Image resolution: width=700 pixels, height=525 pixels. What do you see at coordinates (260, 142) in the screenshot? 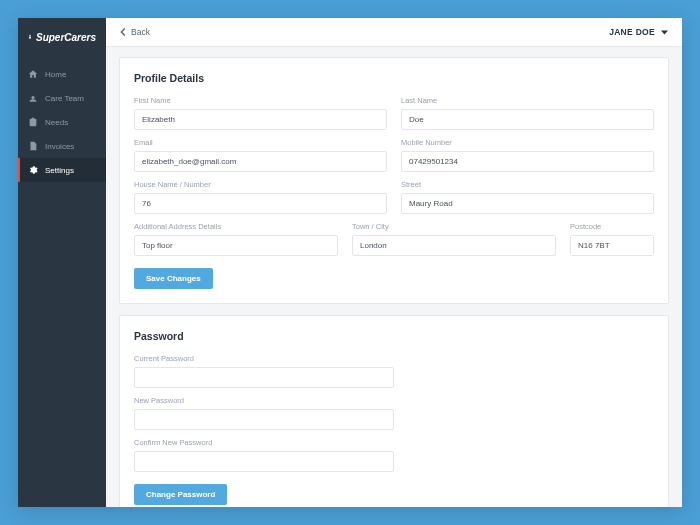
I see `email-label: Email` at bounding box center [260, 142].